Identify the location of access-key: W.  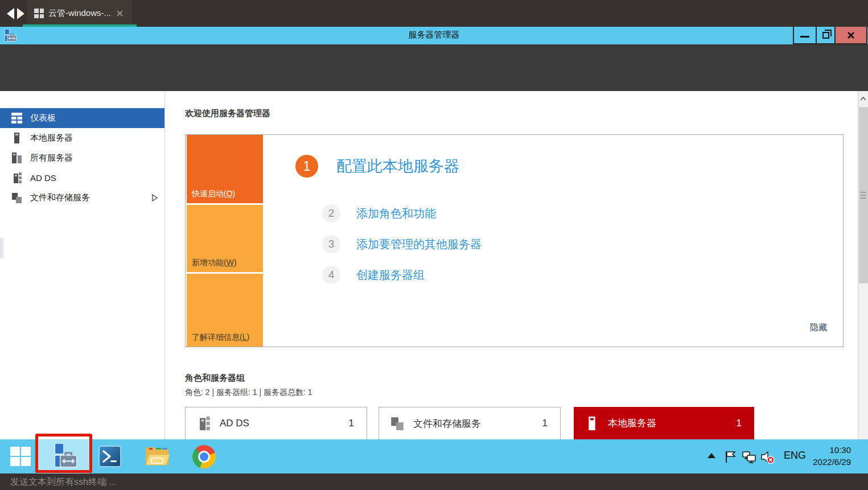
(230, 262).